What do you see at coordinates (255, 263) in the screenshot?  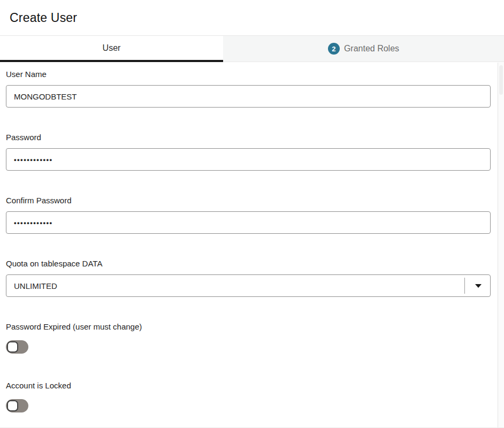 I see `quota-label: Quota on tablespace DATA` at bounding box center [255, 263].